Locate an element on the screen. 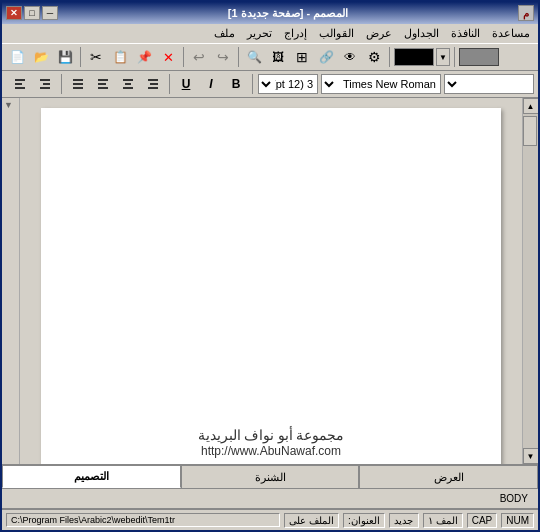 Image resolution: width=540 pixels, height=532 pixels. table-button is located at coordinates (302, 57).